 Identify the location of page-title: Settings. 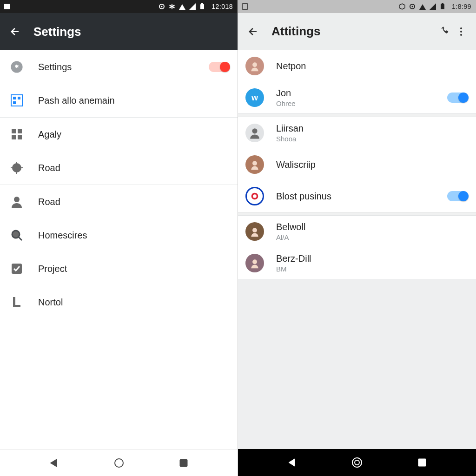
(132, 32).